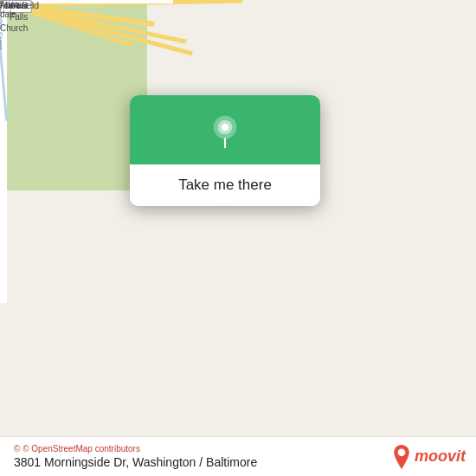  What do you see at coordinates (225, 151) in the screenshot?
I see `popup-card: Take me there` at bounding box center [225, 151].